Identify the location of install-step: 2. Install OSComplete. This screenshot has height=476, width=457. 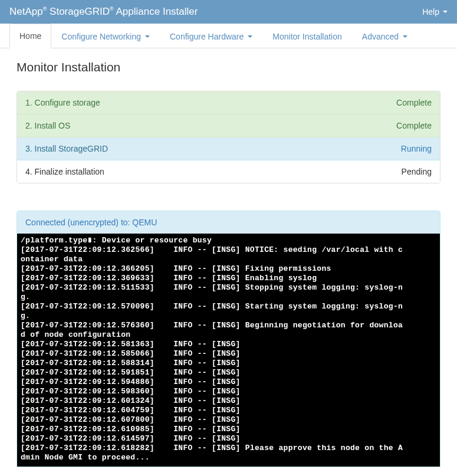
(229, 126).